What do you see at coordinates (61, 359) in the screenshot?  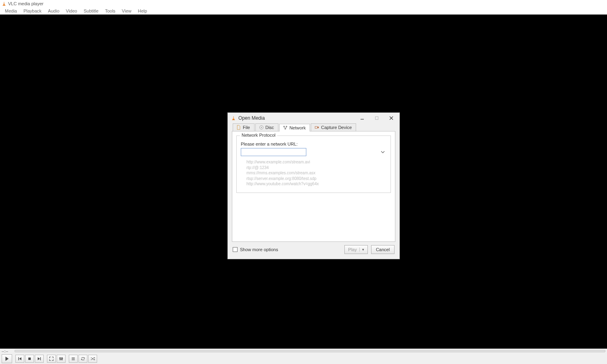 I see `extended-settings-button` at bounding box center [61, 359].